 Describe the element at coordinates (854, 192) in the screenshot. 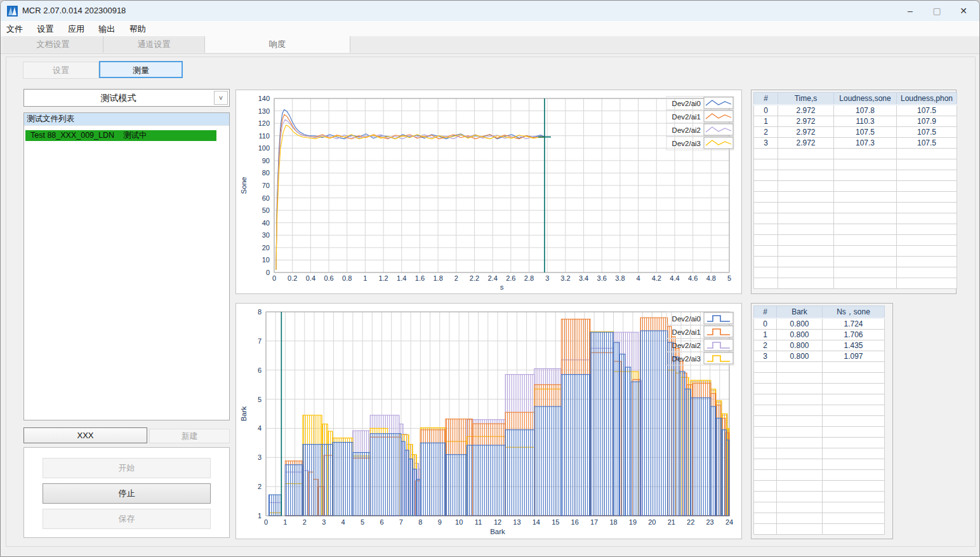

I see `loudness-table-panel: #Time,sLoudness,soneLoudness,phon02.9721…` at that location.